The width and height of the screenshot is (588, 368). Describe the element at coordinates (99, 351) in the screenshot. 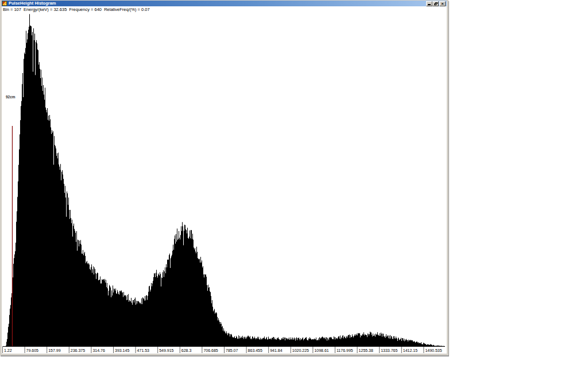

I see `x-tick-label: 314.76` at that location.